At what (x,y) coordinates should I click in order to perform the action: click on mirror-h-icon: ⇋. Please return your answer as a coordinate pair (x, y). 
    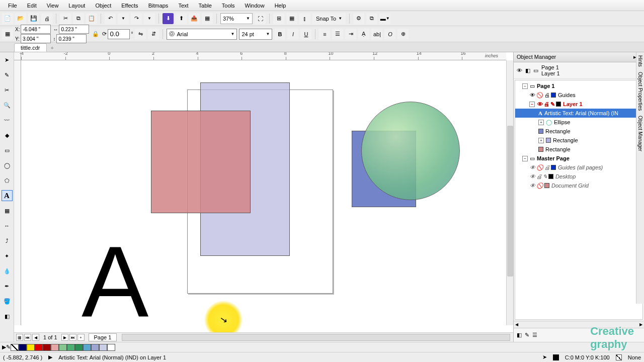
    Looking at the image, I should click on (140, 34).